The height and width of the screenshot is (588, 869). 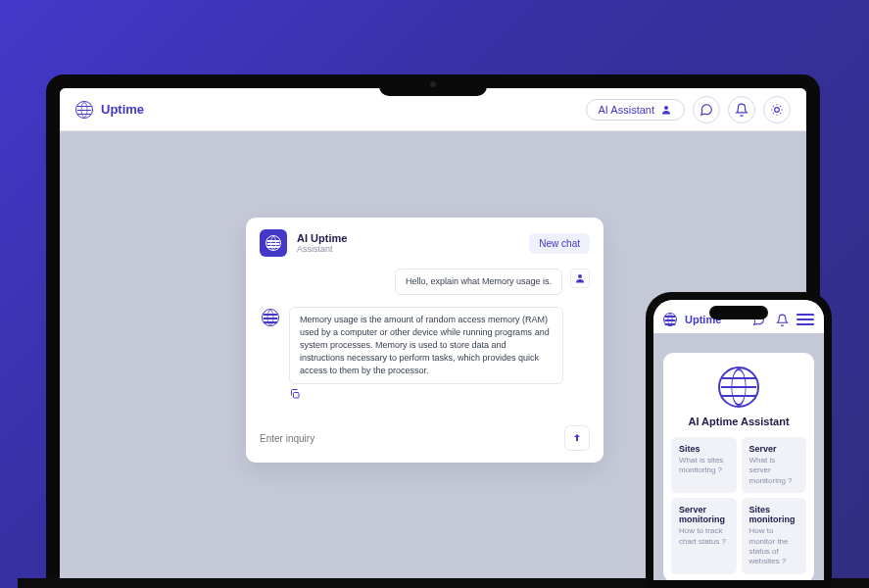 I want to click on topic-card: Sites monitoring How to monitor the stat…, so click(x=774, y=536).